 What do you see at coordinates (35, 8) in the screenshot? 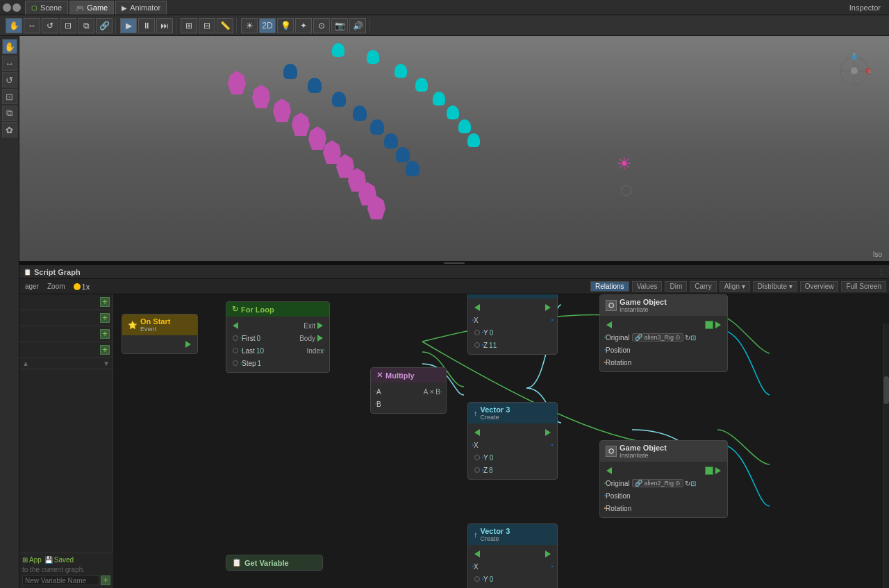
I see `scene-tab-icon: ⬡` at bounding box center [35, 8].